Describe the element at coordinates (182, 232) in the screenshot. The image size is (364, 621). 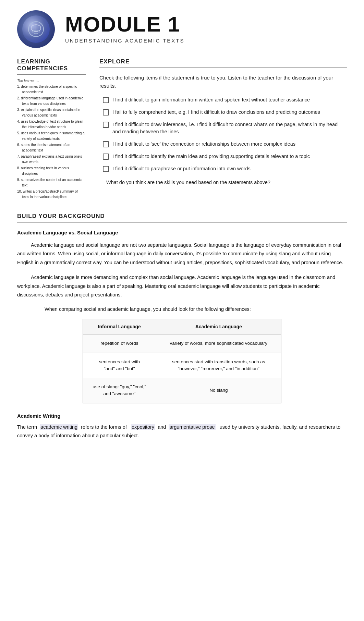
I see `byb-subtitle: Academic Language vs. Social Language` at that location.